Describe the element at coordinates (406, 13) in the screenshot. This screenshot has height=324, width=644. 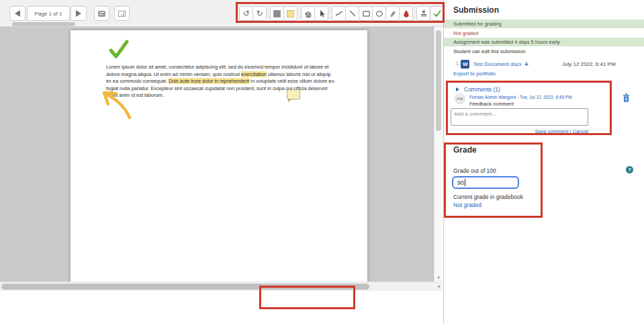
I see `annotation-colour-button` at that location.